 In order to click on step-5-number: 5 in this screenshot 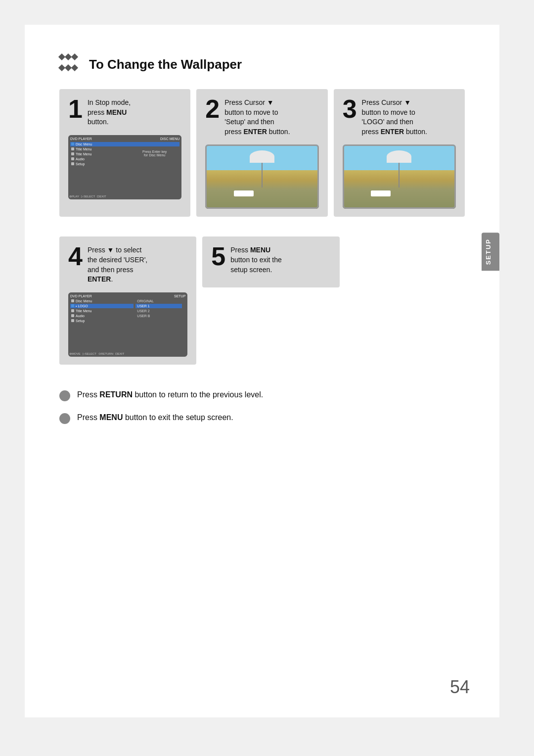, I will do `click(219, 256)`.